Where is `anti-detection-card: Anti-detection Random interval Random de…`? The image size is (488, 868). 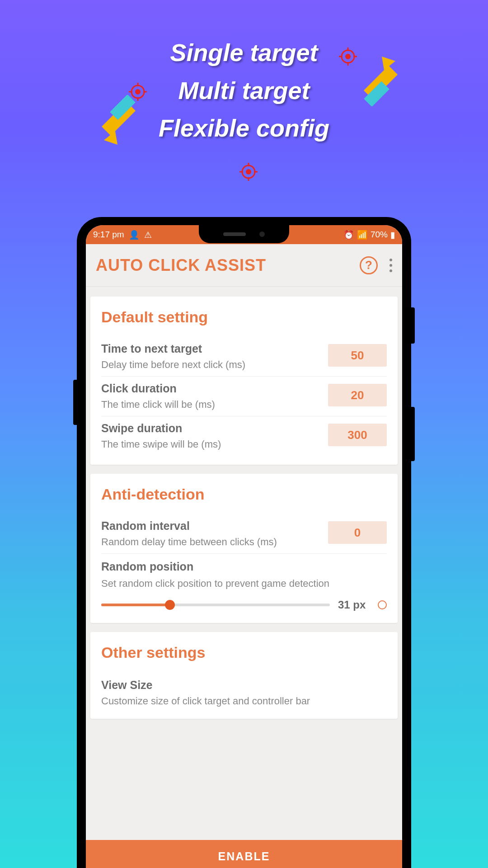 anti-detection-card: Anti-detection Random interval Random de… is located at coordinates (244, 548).